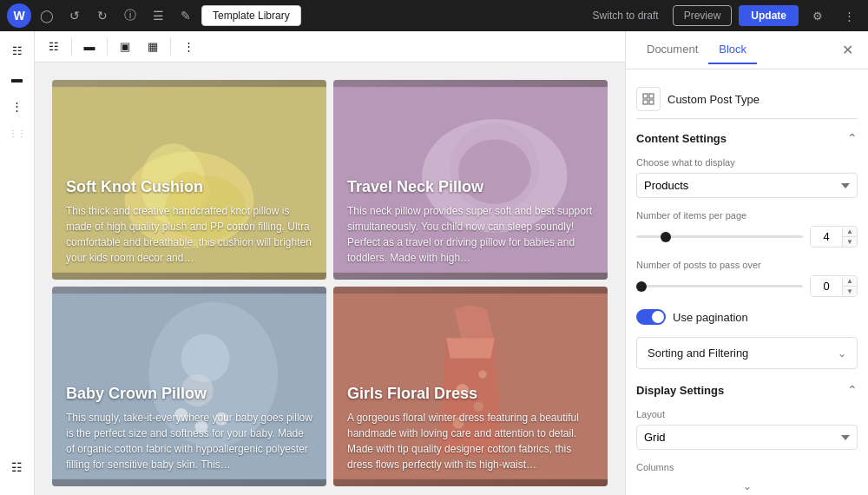 The image size is (868, 495). What do you see at coordinates (826, 287) in the screenshot?
I see `posts-pass-over-input` at bounding box center [826, 287].